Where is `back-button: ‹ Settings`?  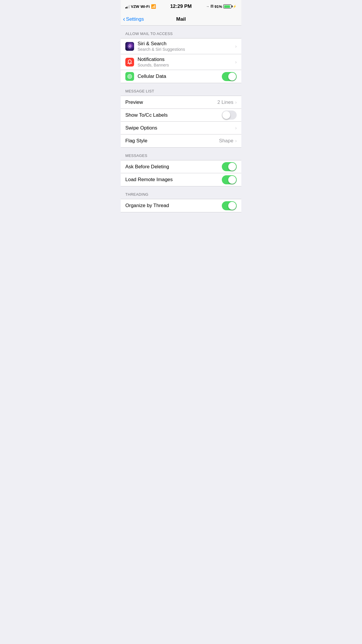 back-button: ‹ Settings is located at coordinates (133, 19).